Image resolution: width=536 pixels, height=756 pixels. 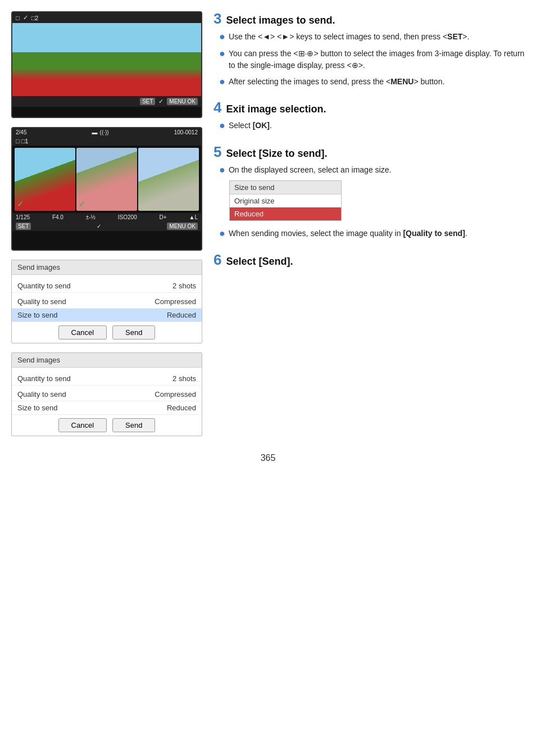 I want to click on cancel-button-2: Cancel, so click(x=83, y=425).